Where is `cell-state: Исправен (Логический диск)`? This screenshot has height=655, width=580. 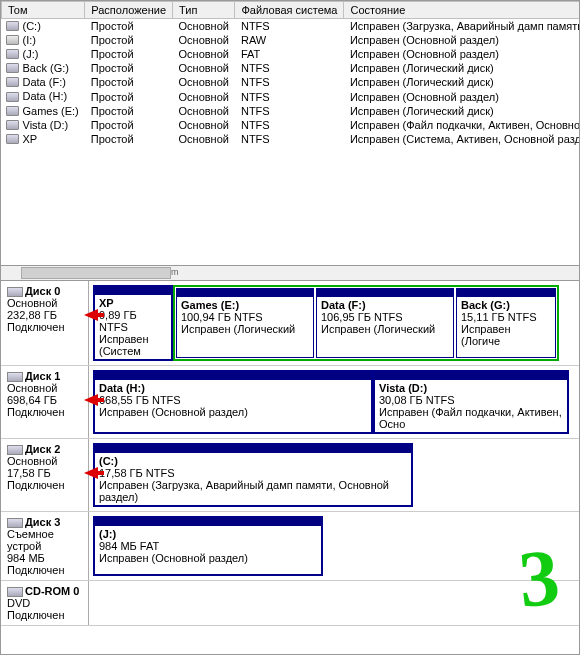
cell-state: Исправен (Логический диск) is located at coordinates (462, 68).